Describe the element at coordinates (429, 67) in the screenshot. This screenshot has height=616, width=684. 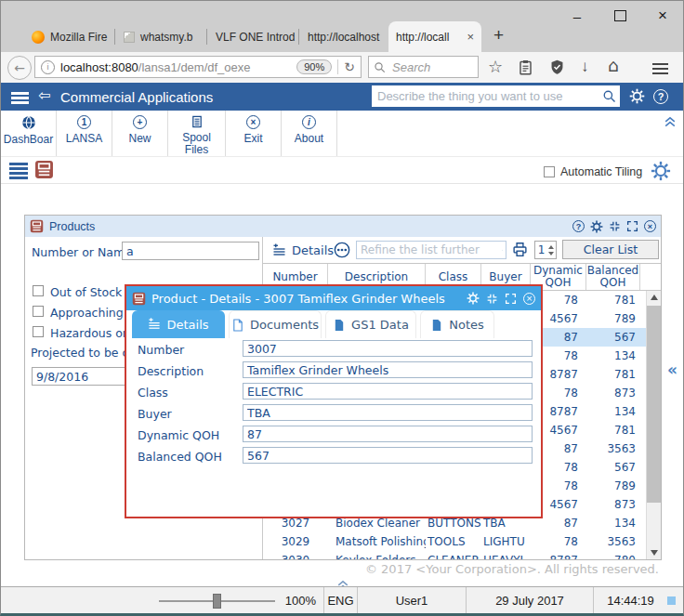
I see `browser-search-input` at that location.